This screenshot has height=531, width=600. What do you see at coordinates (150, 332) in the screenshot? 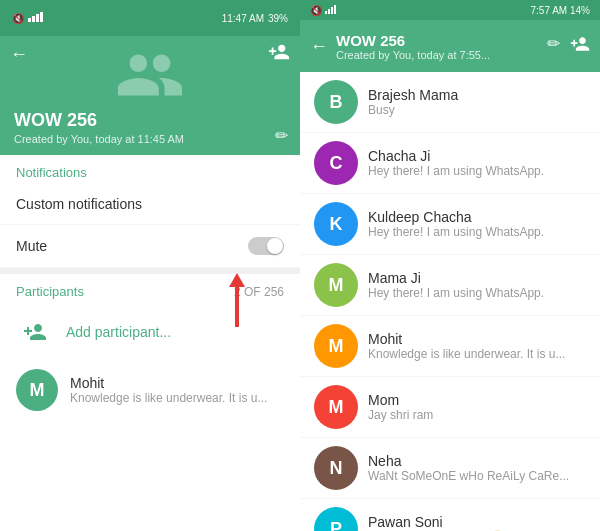
I see `add-participant-item: Add participant...` at bounding box center [150, 332].